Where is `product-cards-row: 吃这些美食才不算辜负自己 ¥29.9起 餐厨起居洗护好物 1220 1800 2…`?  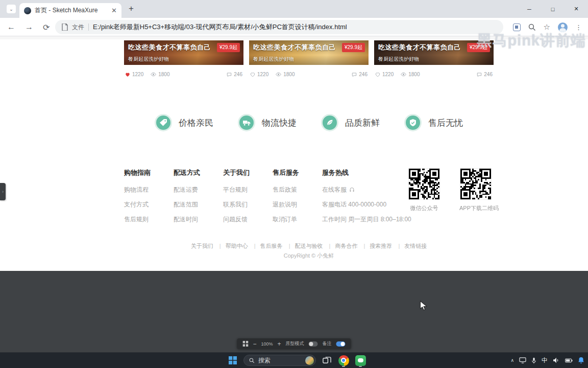
product-cards-row: 吃这些美食才不算辜负自己 ¥29.9起 餐厨起居洗护好物 1220 1800 2… is located at coordinates (309, 59).